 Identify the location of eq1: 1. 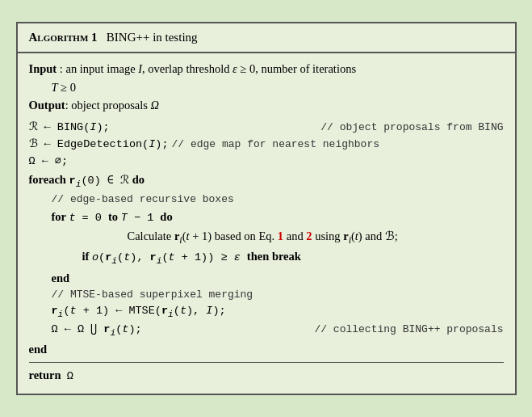
(281, 236).